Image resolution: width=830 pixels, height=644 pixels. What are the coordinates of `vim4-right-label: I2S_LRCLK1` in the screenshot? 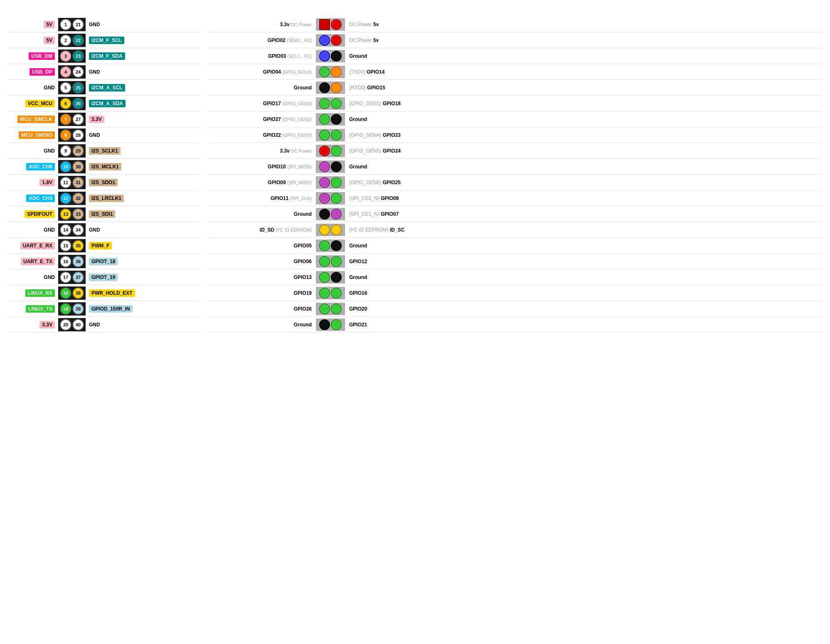 It's located at (143, 198).